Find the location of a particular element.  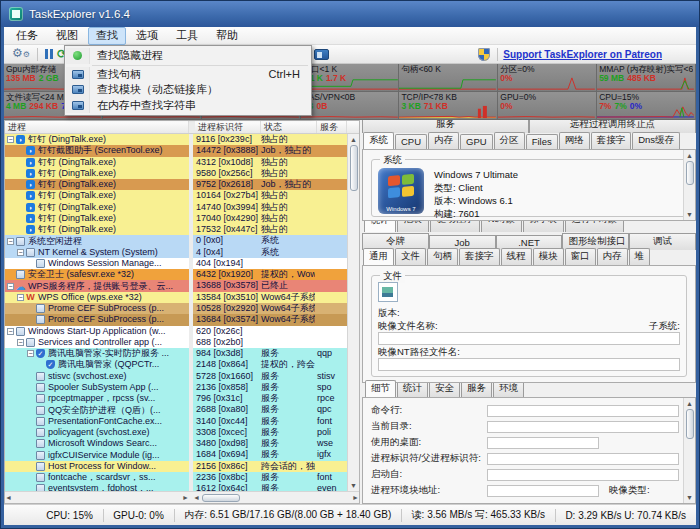

system-sub-tab: 统计 is located at coordinates (380, 226).